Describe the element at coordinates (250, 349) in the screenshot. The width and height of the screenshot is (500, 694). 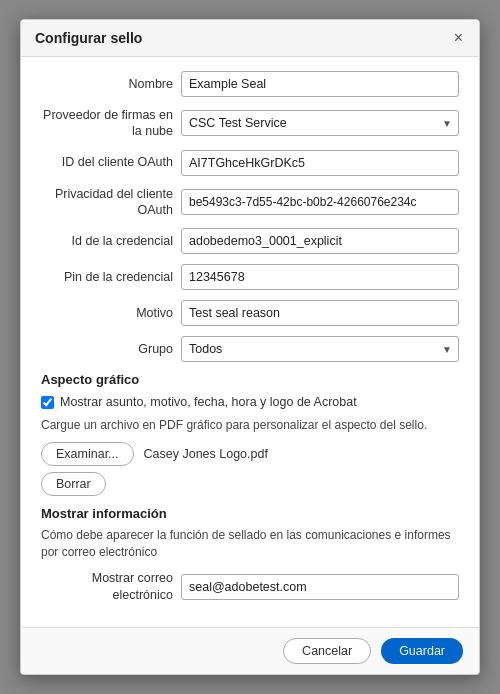
I see `grupo-row: Grupo Todos ▼` at that location.